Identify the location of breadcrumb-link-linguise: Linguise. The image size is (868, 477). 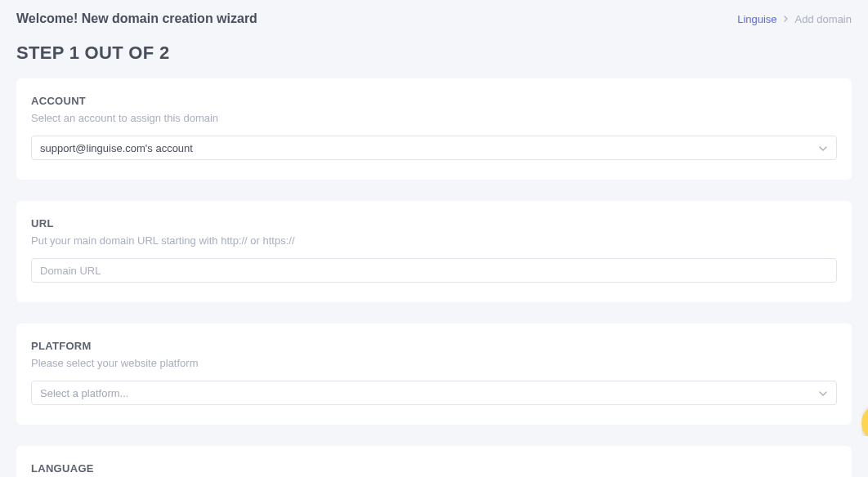
(757, 20).